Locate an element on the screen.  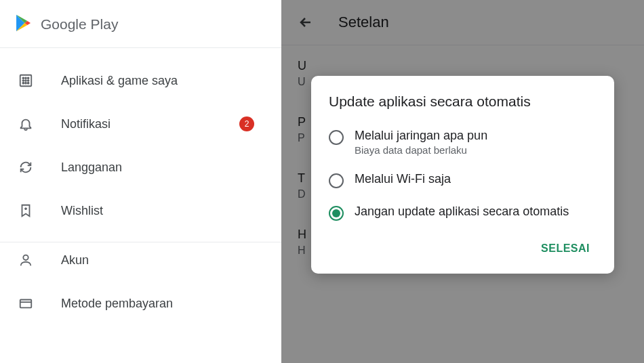
drawer-item-notifications: Notifikasi 2 is located at coordinates (141, 124).